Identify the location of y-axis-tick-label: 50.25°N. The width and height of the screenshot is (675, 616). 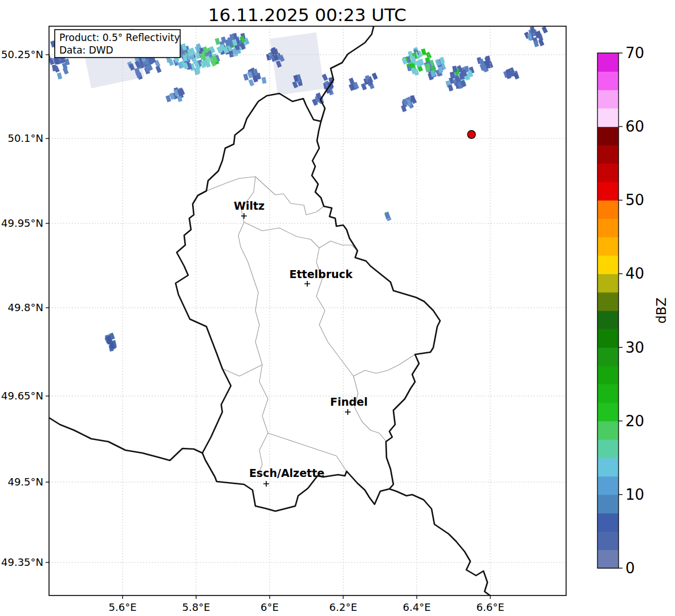
(22, 55).